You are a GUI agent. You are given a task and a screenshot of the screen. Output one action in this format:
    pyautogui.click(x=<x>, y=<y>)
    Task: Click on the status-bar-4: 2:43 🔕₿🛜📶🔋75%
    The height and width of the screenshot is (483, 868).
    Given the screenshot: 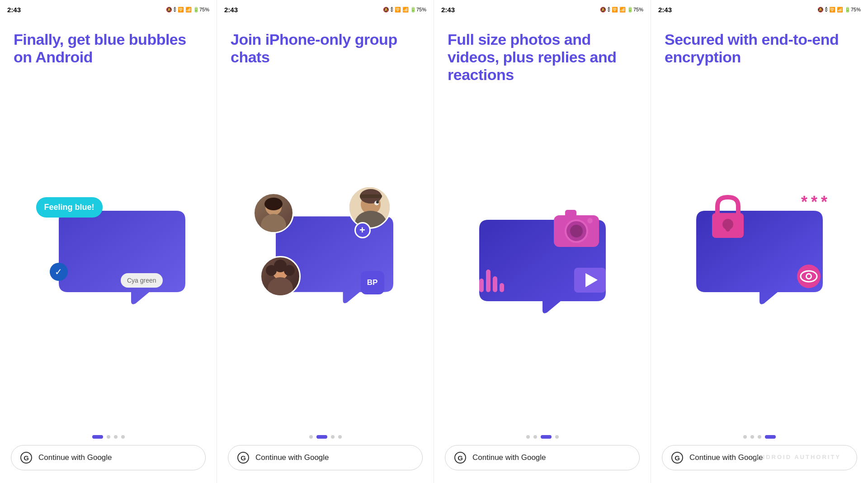 What is the action you would take?
    pyautogui.click(x=760, y=9)
    